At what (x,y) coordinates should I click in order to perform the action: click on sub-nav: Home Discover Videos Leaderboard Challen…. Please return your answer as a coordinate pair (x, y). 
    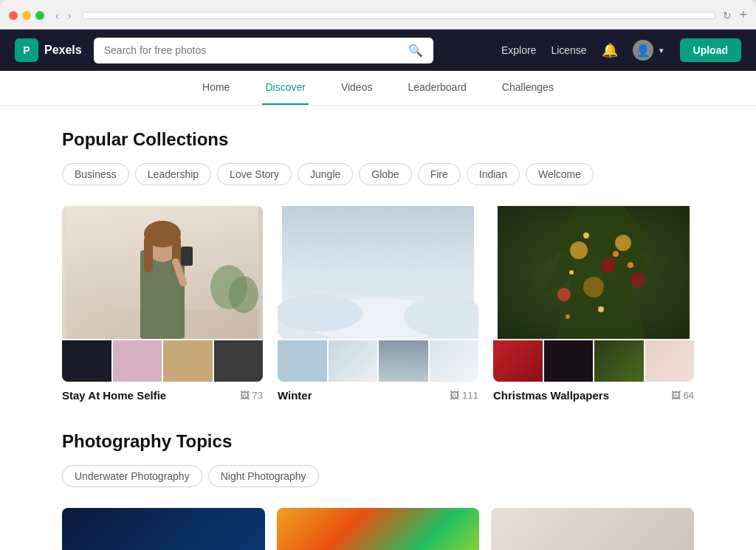
    Looking at the image, I should click on (378, 89).